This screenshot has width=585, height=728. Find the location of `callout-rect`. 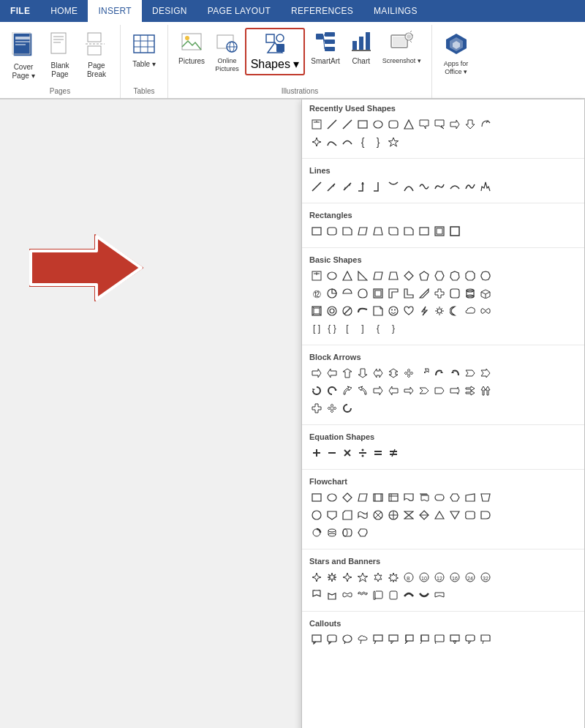

callout-rect is located at coordinates (317, 639).